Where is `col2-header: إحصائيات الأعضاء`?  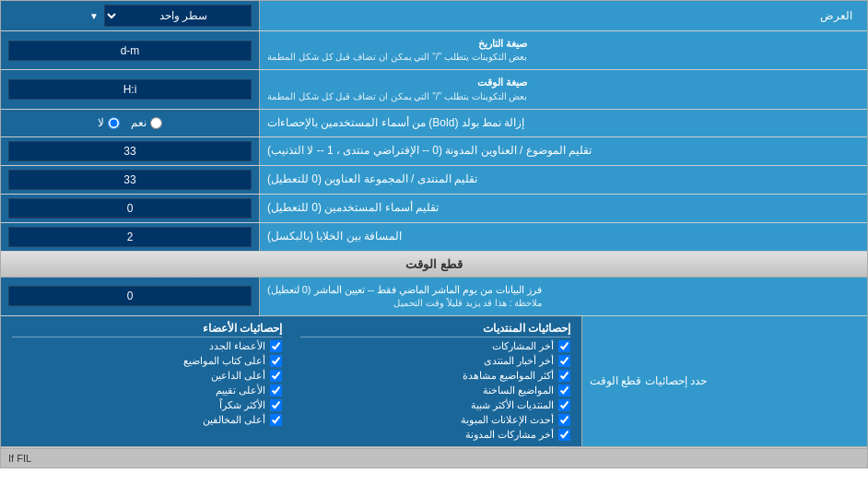 col2-header: إحصائيات الأعضاء is located at coordinates (147, 330).